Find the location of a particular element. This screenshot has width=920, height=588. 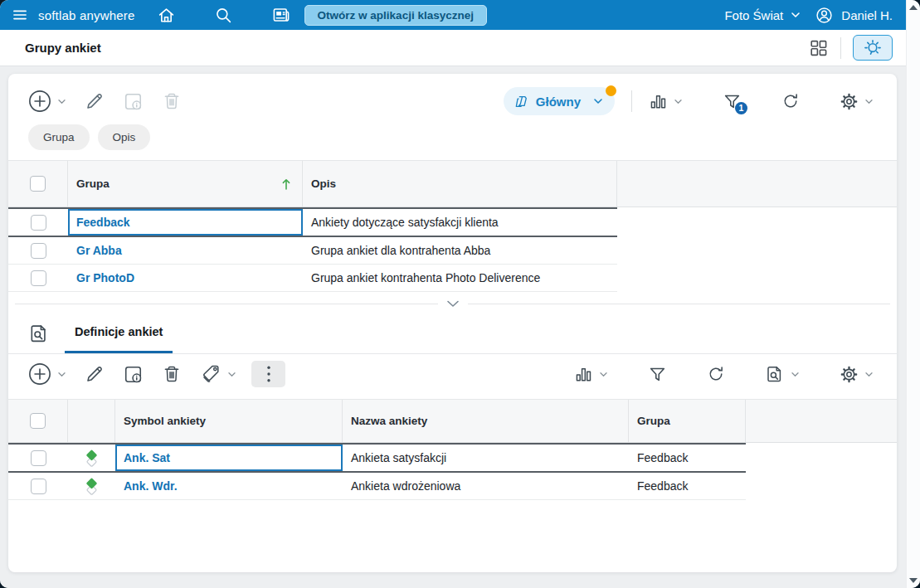

view-selector: Główny is located at coordinates (559, 101).